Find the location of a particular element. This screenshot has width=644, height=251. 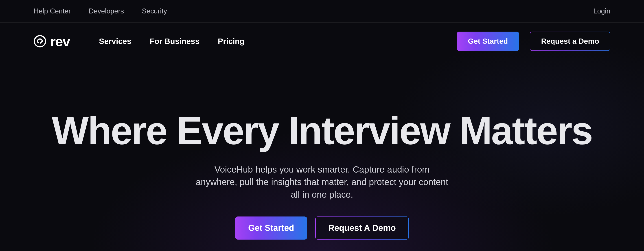

hero-subtitle: VoiceHub helps you work smarter. Capture… is located at coordinates (322, 182).